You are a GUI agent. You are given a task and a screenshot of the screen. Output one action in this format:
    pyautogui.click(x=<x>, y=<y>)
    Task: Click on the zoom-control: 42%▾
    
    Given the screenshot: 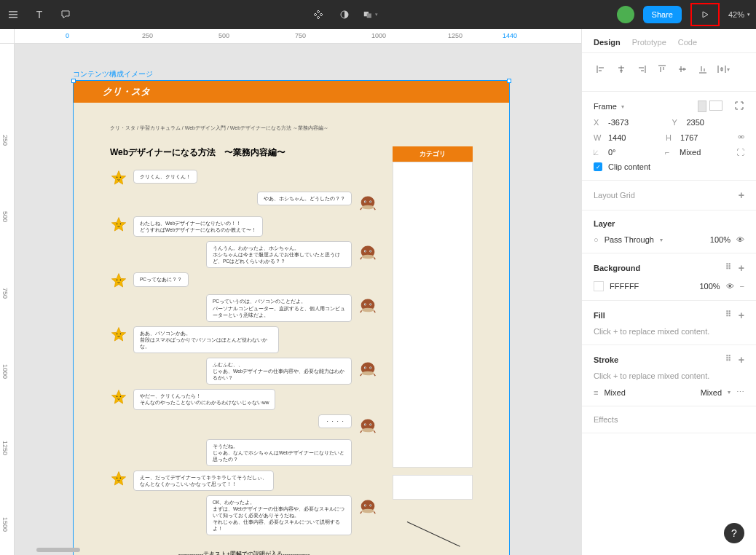 What is the action you would take?
    pyautogui.click(x=739, y=15)
    